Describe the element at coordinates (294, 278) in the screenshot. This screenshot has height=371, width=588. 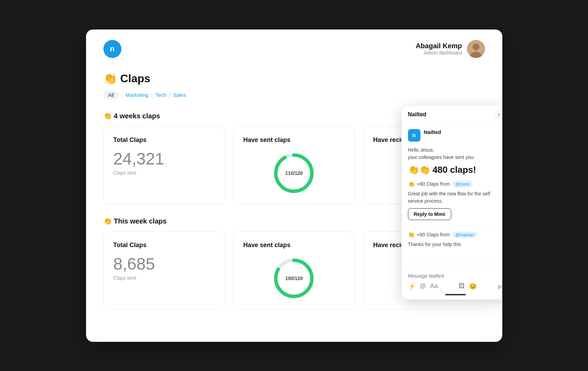
I see `donut-wrap-sent_claps_week: 100/120` at that location.